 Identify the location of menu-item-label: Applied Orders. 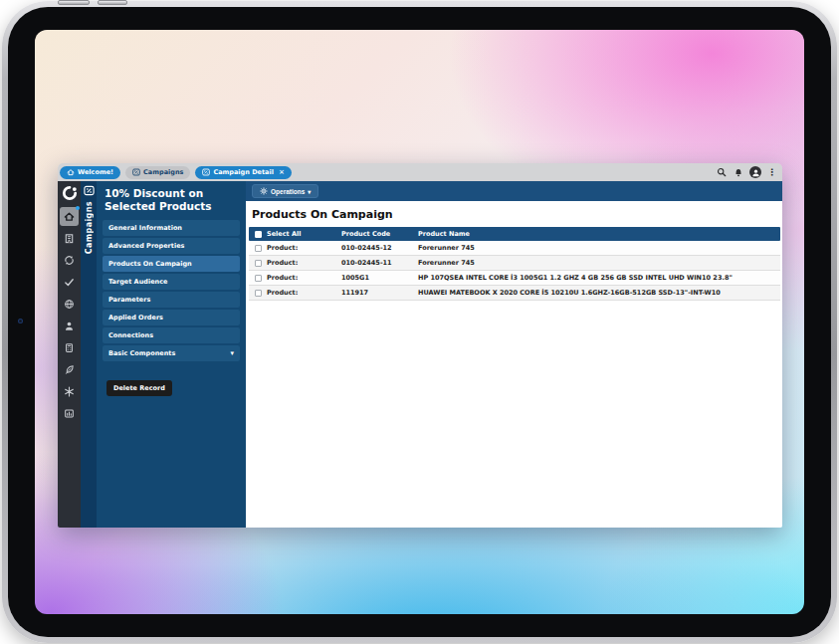
(135, 318).